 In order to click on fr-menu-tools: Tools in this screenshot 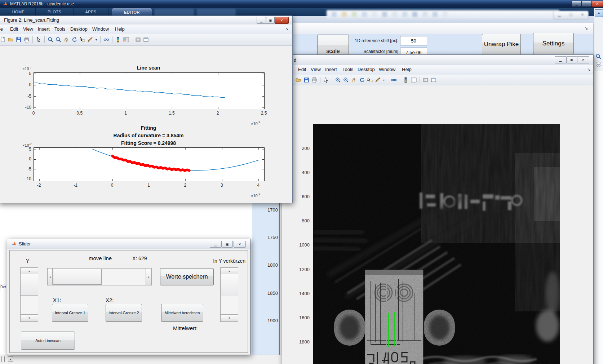, I will do `click(348, 69)`.